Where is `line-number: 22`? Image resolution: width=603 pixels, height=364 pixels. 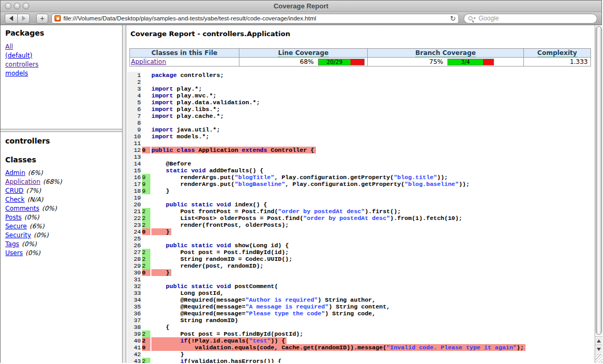
line-number: 22 is located at coordinates (134, 218).